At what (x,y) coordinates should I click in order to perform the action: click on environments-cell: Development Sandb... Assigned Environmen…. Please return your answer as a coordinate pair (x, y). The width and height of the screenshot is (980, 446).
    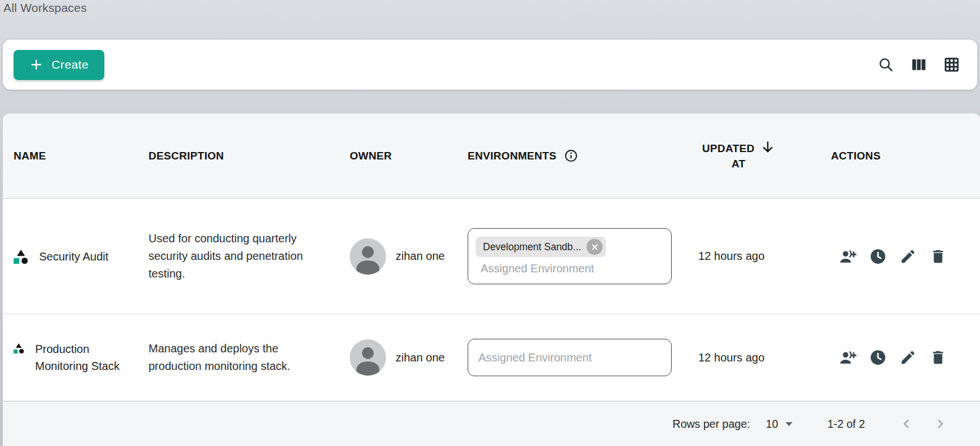
    Looking at the image, I should click on (577, 256).